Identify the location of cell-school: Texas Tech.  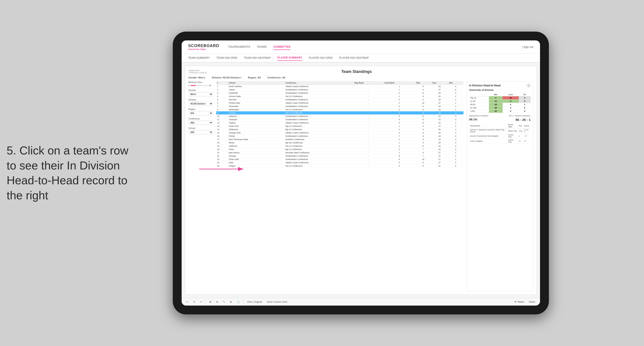
(256, 126).